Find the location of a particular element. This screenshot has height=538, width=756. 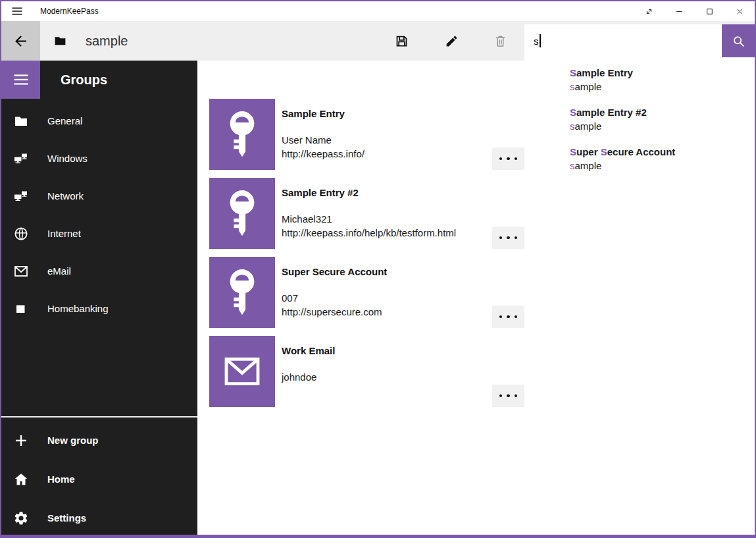

square-icon is located at coordinates (21, 309).